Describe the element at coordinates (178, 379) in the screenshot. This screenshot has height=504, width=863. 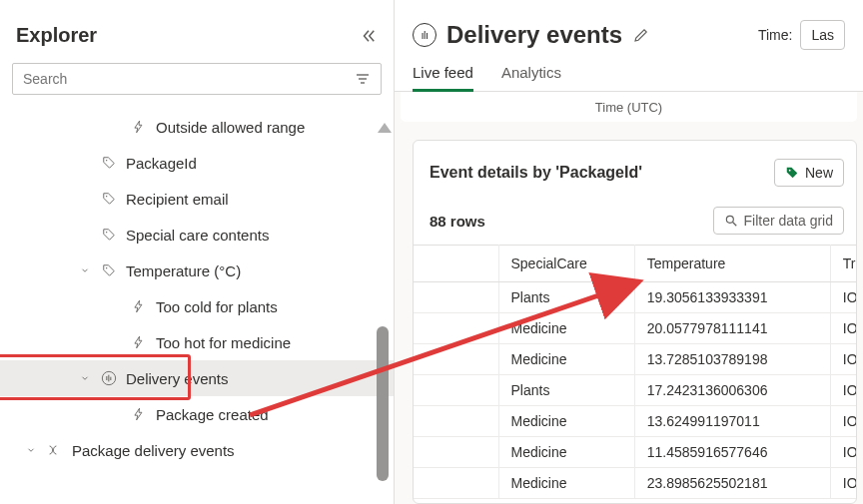
I see `sidebar-item-label: Delivery events` at that location.